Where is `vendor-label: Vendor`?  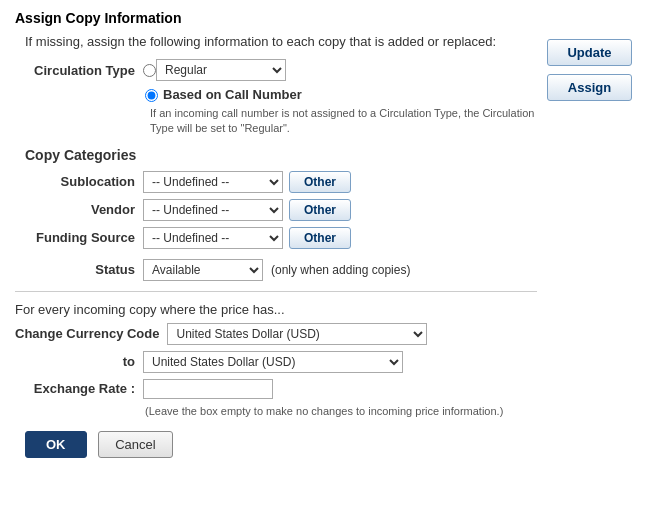 vendor-label: Vendor is located at coordinates (75, 210).